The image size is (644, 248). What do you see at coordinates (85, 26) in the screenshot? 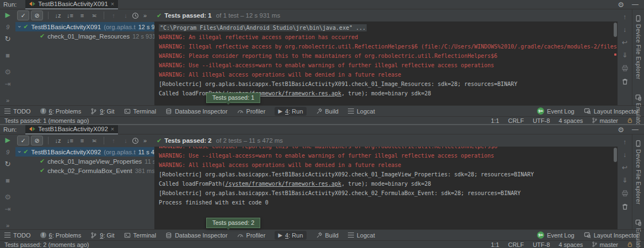
I see `test-tree-root-row: › ✔ TestB1BasicActivityX091 (org.aplas.t…` at bounding box center [85, 26].